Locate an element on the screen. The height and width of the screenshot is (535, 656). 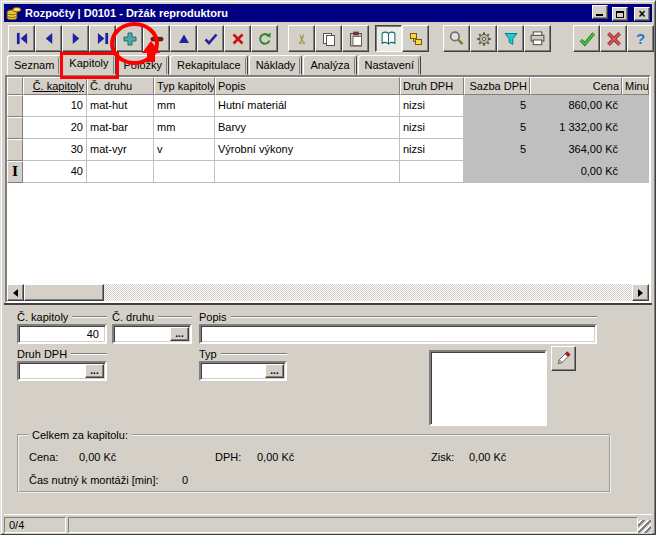
tab-polozky: Položky is located at coordinates (144, 65).